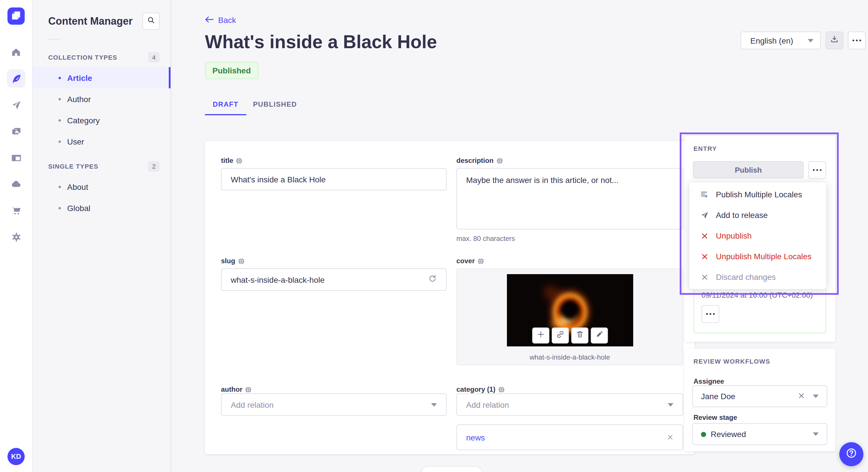 This screenshot has width=868, height=472. Describe the element at coordinates (321, 42) in the screenshot. I see `page-title: What's inside a Black Hole` at that location.